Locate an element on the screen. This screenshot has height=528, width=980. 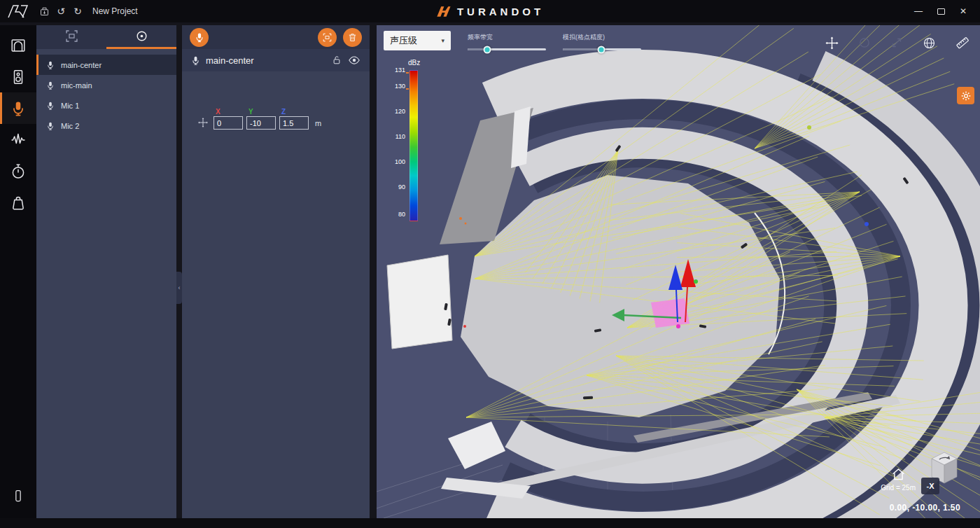
list-item-mic: main-center is located at coordinates (106, 64).